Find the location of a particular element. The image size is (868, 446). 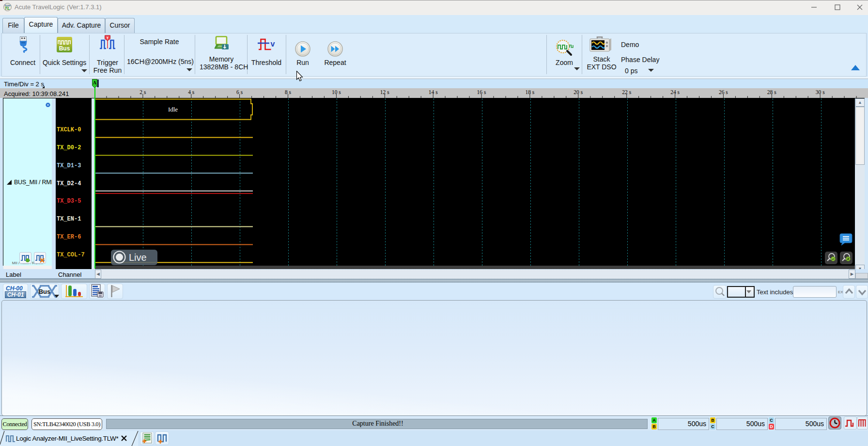

svg-text: 18 s is located at coordinates (530, 92).